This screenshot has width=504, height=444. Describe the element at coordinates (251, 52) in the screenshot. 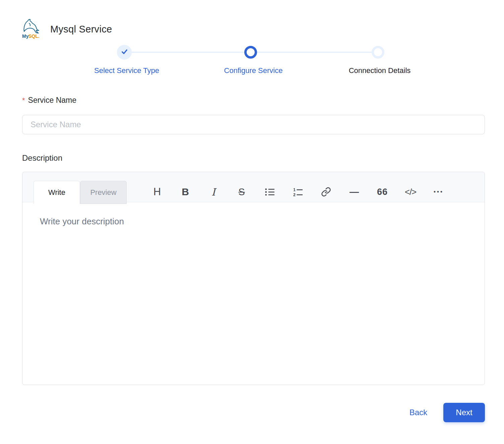

I see `step-configure-service-indicator` at that location.